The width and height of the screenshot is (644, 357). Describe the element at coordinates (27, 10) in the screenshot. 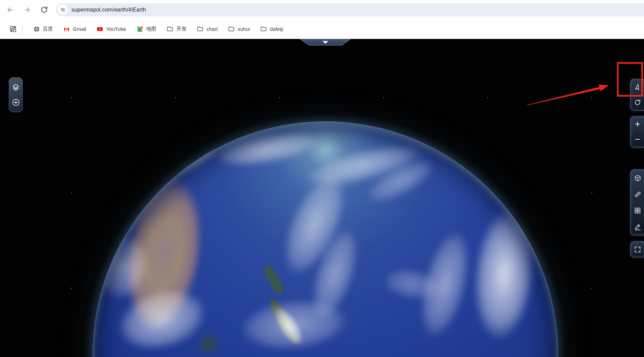

I see `forward-icon` at that location.